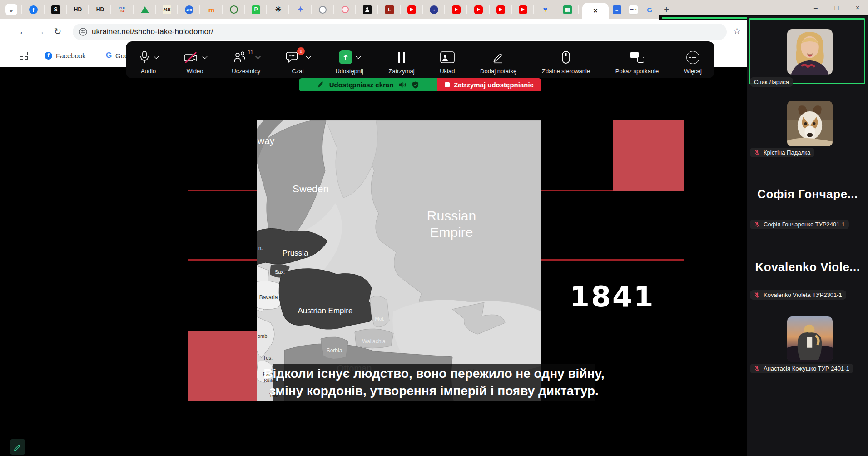 This screenshot has height=456, width=868. What do you see at coordinates (263, 336) in the screenshot?
I see `svg-text: omb.` at bounding box center [263, 336].